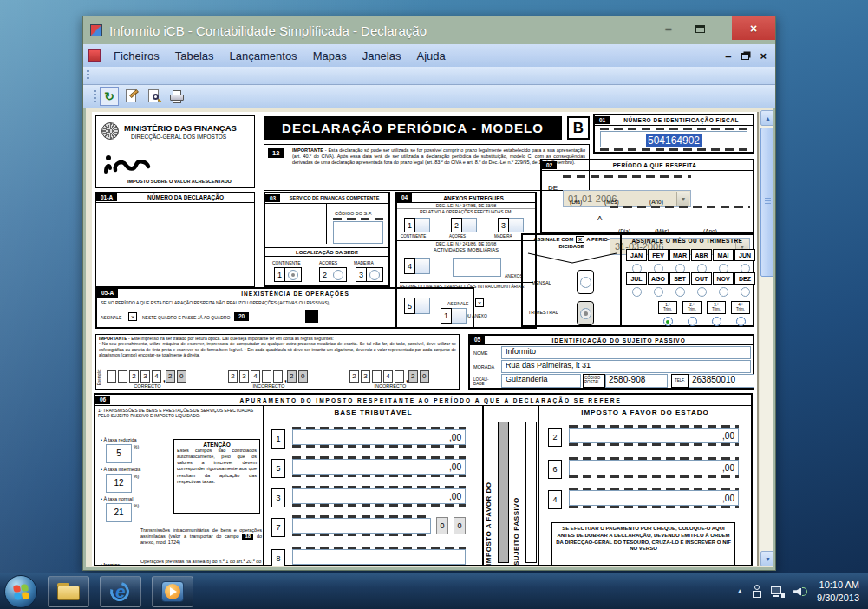 The image size is (868, 609). What do you see at coordinates (109, 96) in the screenshot?
I see `refresh-button: ↻` at bounding box center [109, 96].